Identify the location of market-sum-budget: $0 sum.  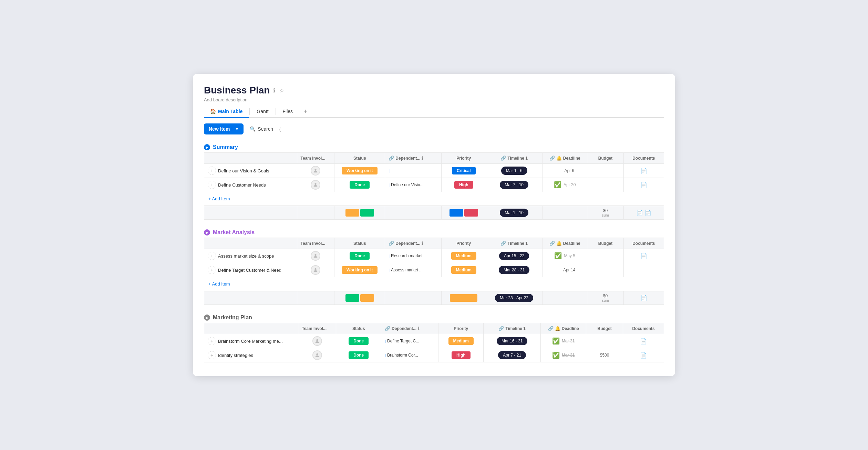
(606, 298).